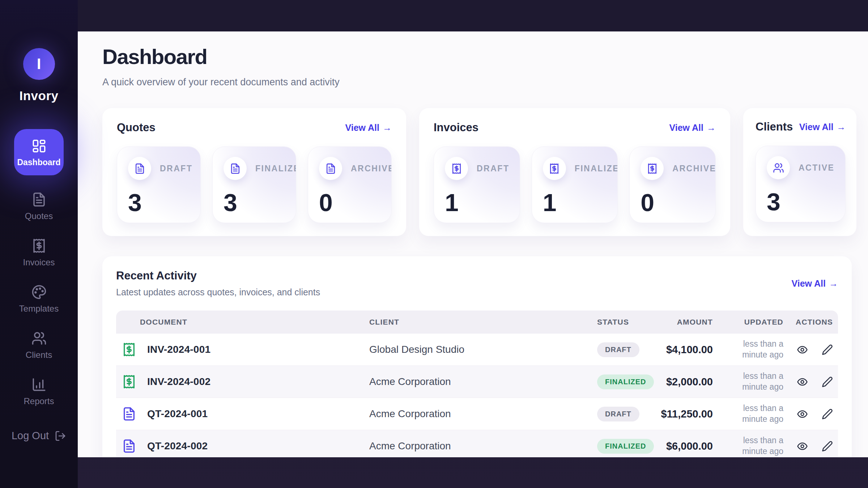  I want to click on document-id: QT-2024-001, so click(177, 414).